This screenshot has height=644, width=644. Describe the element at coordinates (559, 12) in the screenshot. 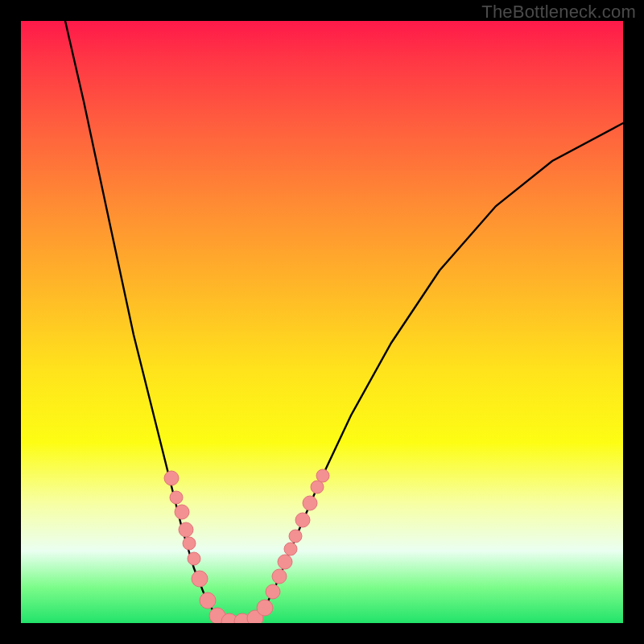

I see `watermark-text: TheBottleneck.com` at that location.